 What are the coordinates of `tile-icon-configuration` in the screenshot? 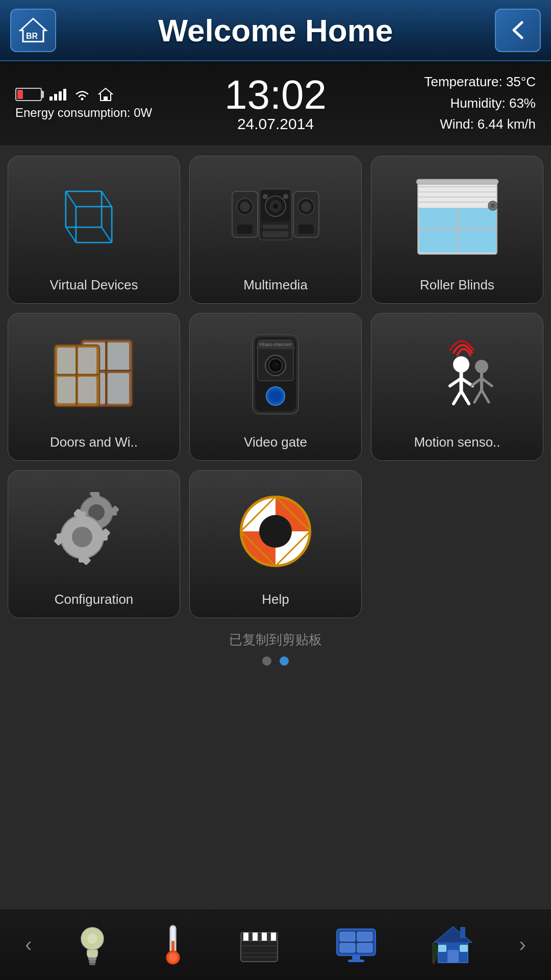 It's located at (94, 531).